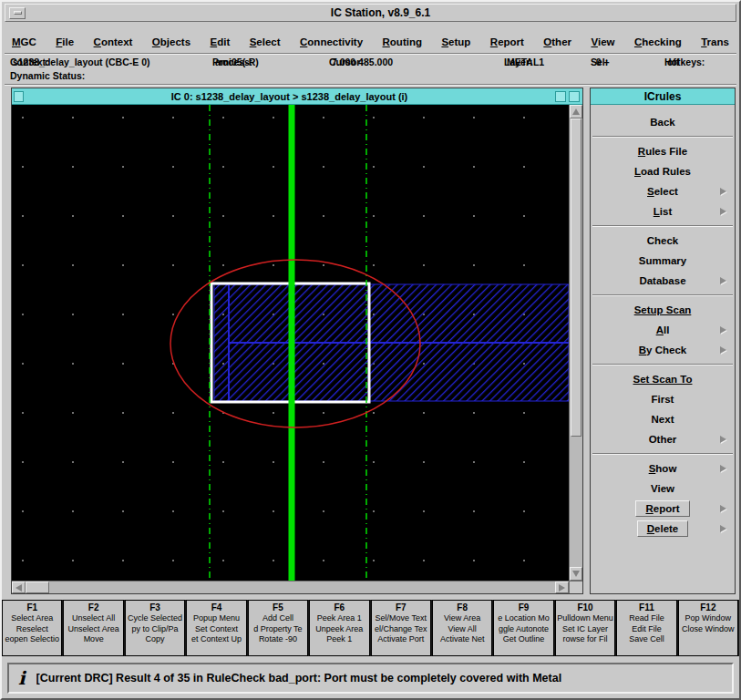 The image size is (741, 700). I want to click on layer-label: Layer: METAL1, so click(505, 62).